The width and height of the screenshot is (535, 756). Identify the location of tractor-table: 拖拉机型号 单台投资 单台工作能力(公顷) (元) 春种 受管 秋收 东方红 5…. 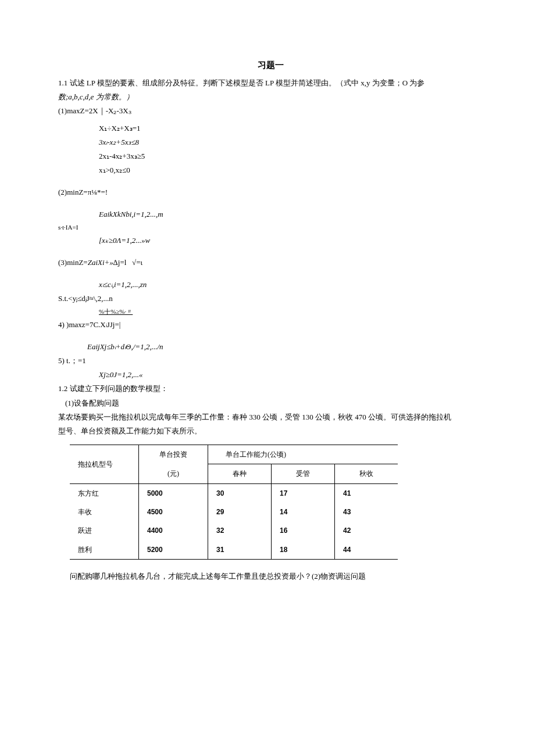
(234, 502).